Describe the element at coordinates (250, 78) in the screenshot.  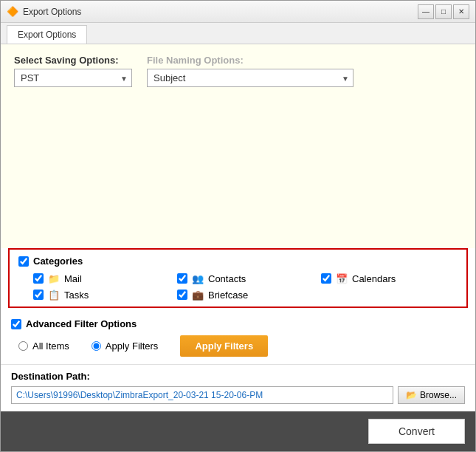
I see `file-naming-select: Subject Date From` at that location.